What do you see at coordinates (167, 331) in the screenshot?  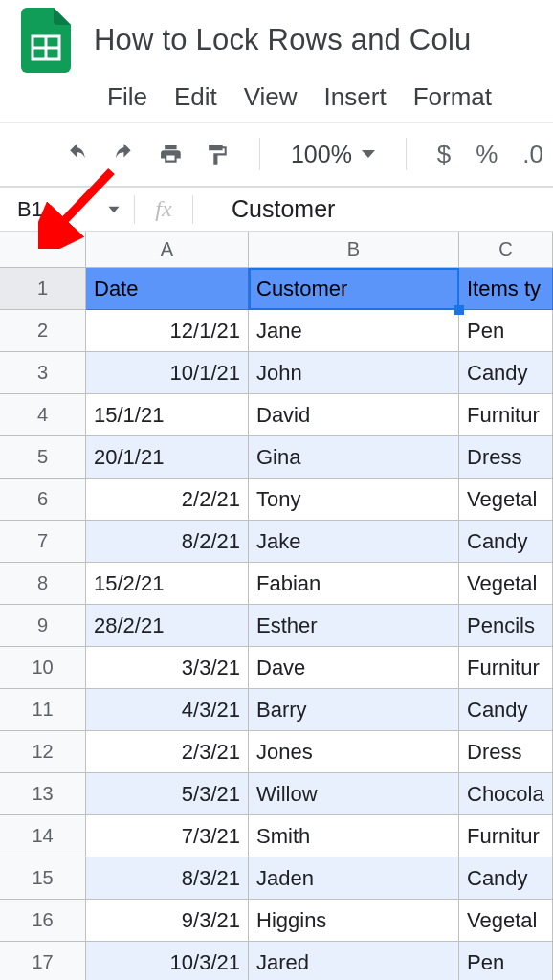 I see `cell: 12/1/21` at bounding box center [167, 331].